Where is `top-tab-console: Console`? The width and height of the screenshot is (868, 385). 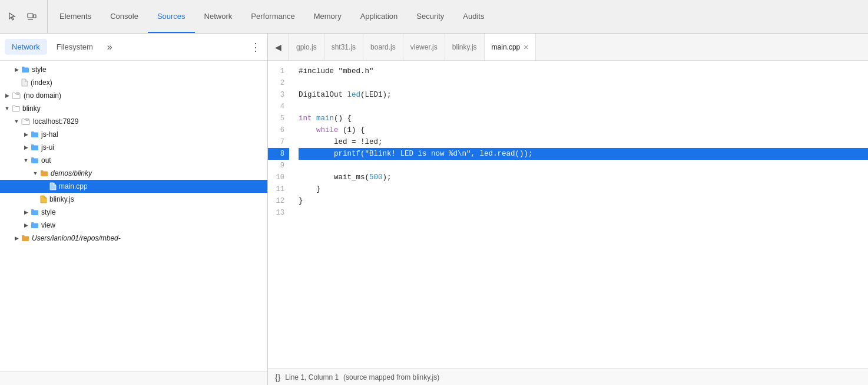
top-tab-console: Console is located at coordinates (124, 17).